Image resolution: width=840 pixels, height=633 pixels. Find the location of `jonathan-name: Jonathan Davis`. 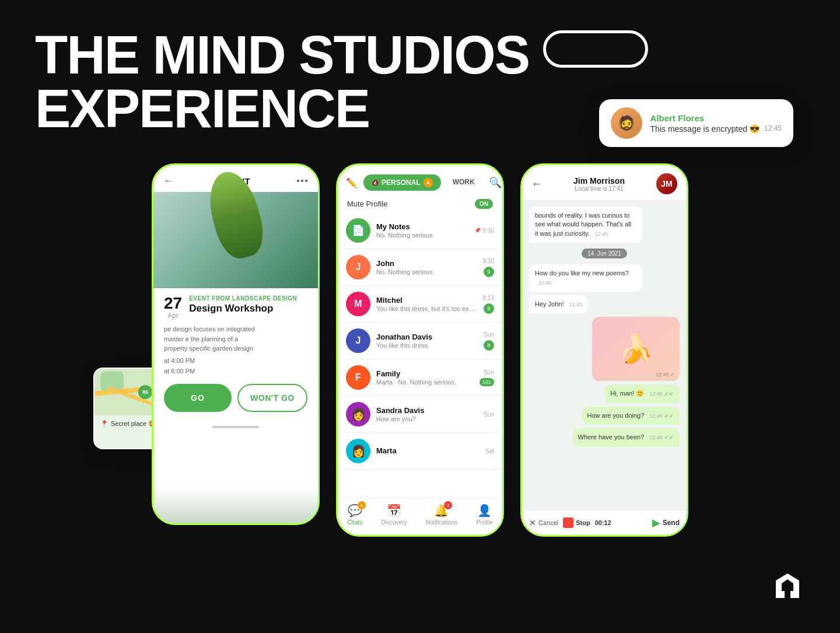

jonathan-name: Jonathan Davis is located at coordinates (427, 337).